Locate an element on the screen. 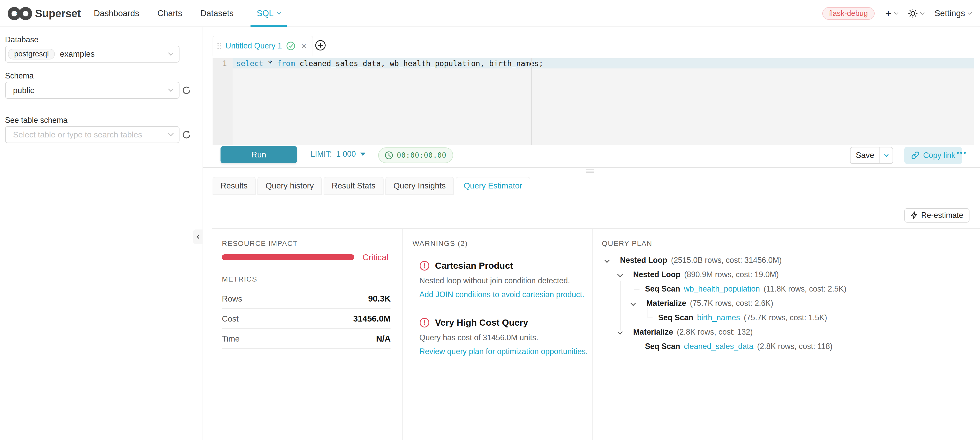  schema-label: Schema is located at coordinates (19, 76).